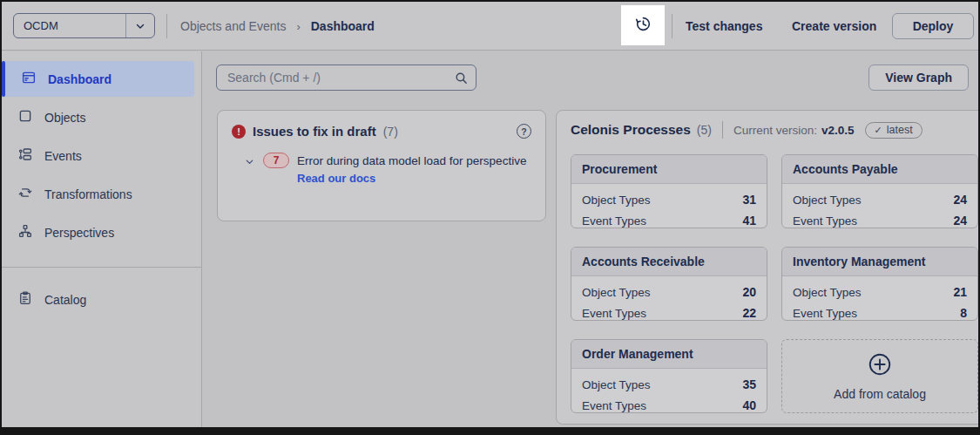  What do you see at coordinates (631, 130) in the screenshot?
I see `processes-title: Celonis Processes` at bounding box center [631, 130].